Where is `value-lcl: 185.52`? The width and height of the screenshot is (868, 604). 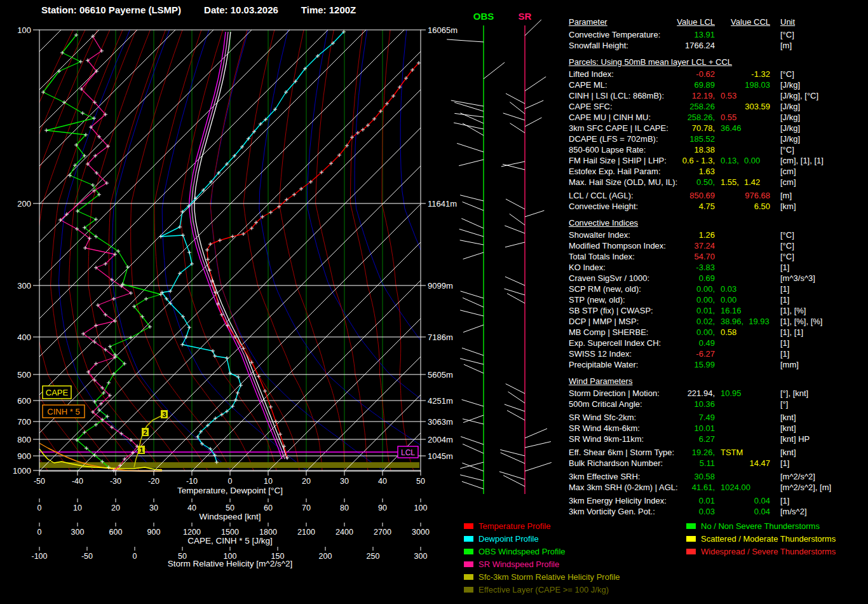 value-lcl: 185.52 is located at coordinates (686, 139).